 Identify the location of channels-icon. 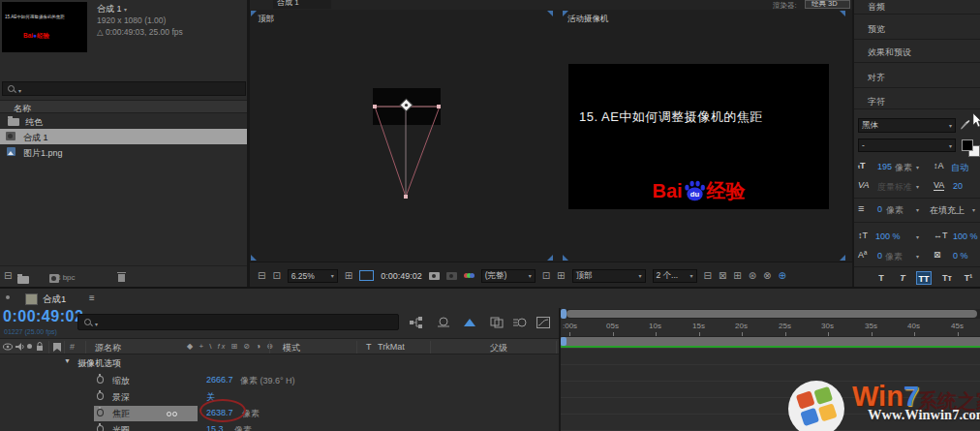
(469, 275).